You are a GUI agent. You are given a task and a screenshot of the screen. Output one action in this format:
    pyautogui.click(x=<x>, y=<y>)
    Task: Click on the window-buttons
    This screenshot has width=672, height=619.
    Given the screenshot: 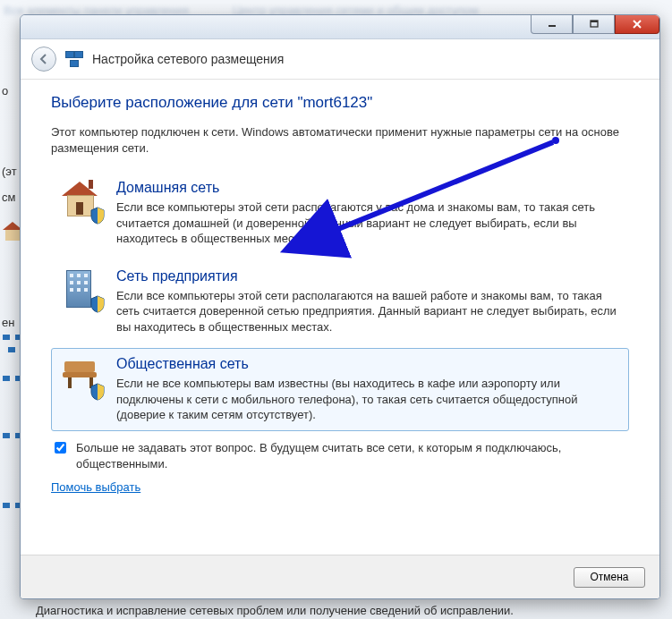 What is the action you would take?
    pyautogui.click(x=595, y=25)
    